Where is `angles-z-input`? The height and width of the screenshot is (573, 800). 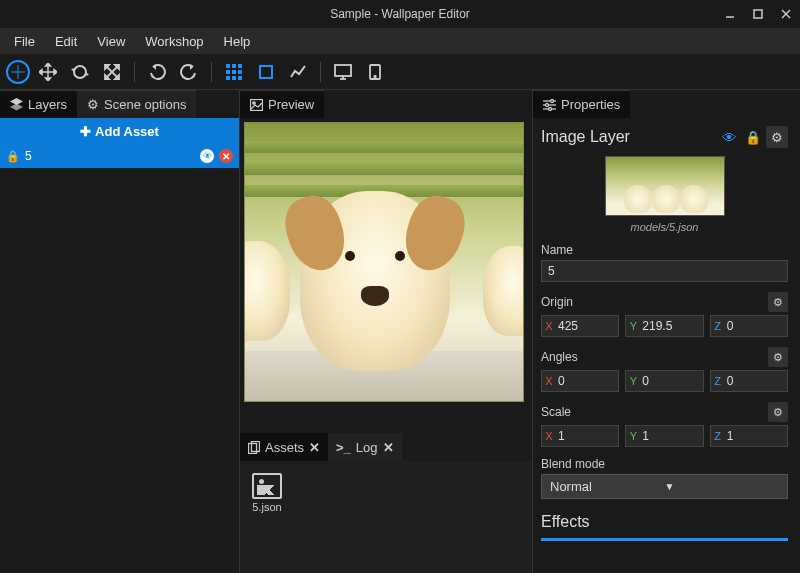
angles-z-input is located at coordinates (756, 381).